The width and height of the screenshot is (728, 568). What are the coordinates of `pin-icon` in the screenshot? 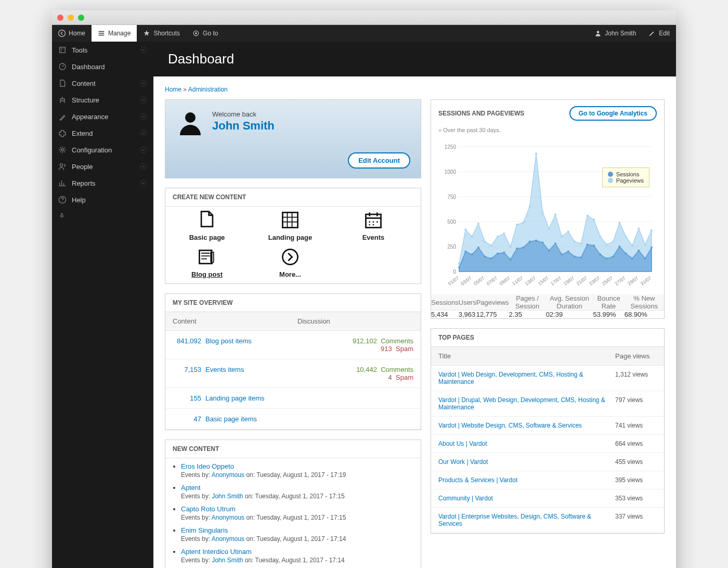 It's located at (62, 216).